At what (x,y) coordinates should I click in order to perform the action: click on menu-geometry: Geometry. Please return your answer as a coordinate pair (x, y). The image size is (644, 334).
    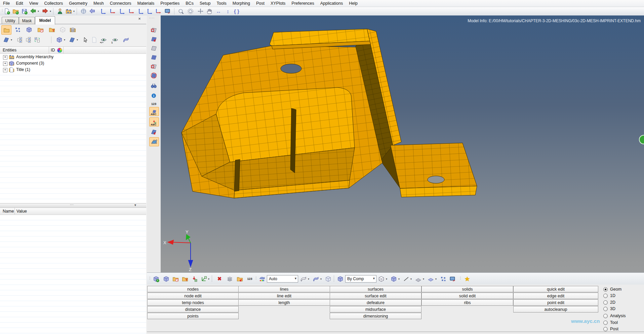
    Looking at the image, I should click on (78, 3).